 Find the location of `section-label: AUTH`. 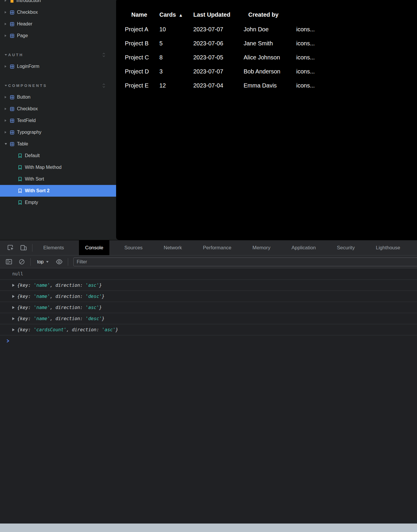

section-label: AUTH is located at coordinates (16, 55).